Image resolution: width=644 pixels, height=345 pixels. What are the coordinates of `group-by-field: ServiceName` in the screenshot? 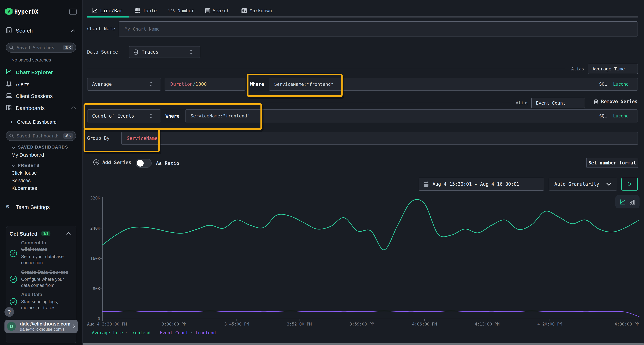 It's located at (380, 138).